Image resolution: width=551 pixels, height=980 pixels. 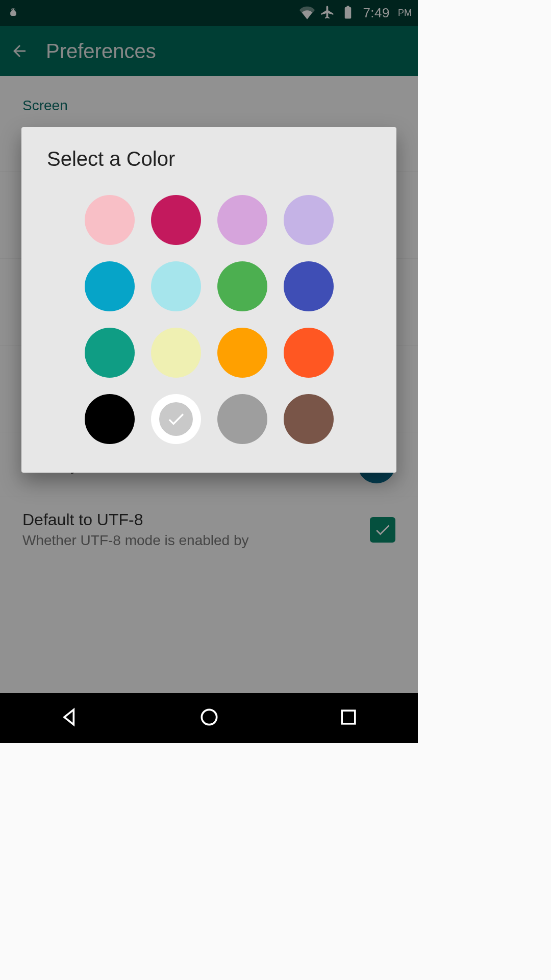 I want to click on system-nav-bar, so click(x=209, y=718).